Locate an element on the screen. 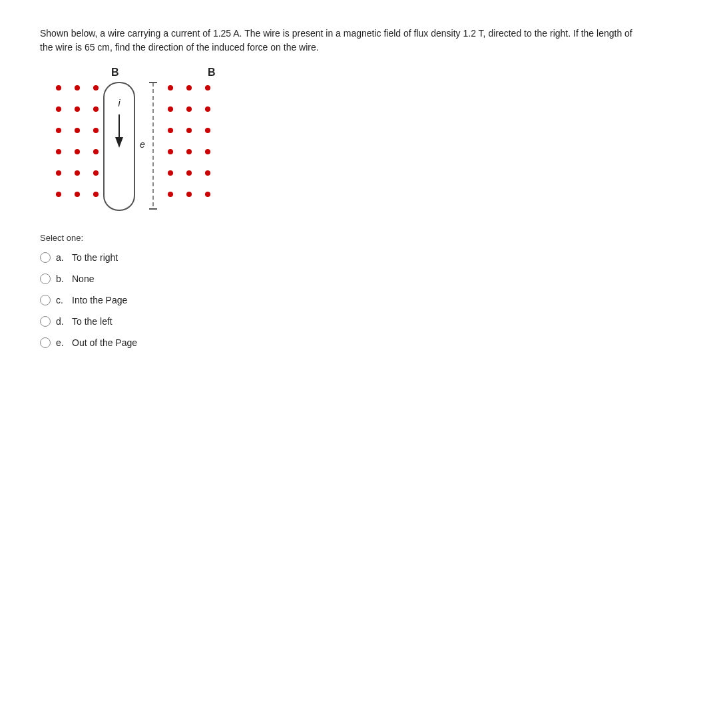 The image size is (719, 728). select-one-section: Select one: a. To the right b. None c. I… is located at coordinates (360, 290).